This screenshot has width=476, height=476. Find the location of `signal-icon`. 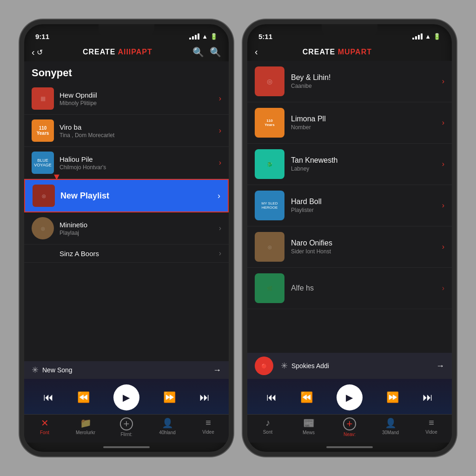

signal-icon is located at coordinates (417, 36).